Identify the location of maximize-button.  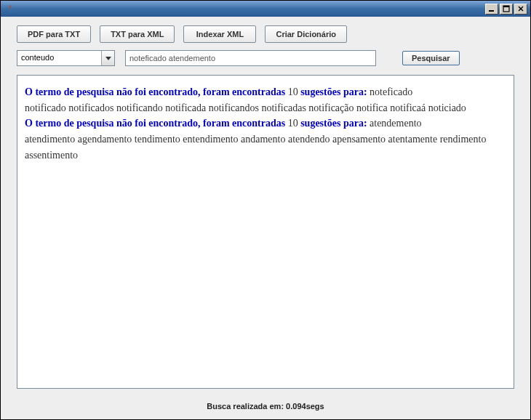
(506, 9).